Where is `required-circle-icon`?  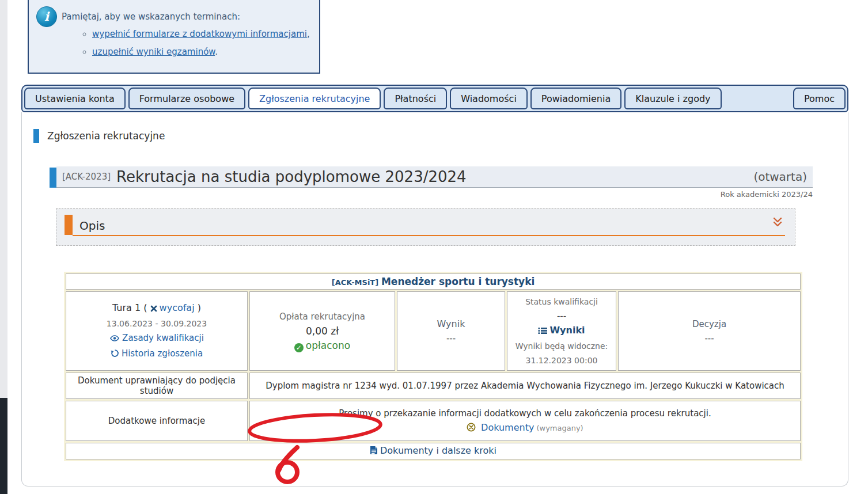
required-circle-icon is located at coordinates (471, 429).